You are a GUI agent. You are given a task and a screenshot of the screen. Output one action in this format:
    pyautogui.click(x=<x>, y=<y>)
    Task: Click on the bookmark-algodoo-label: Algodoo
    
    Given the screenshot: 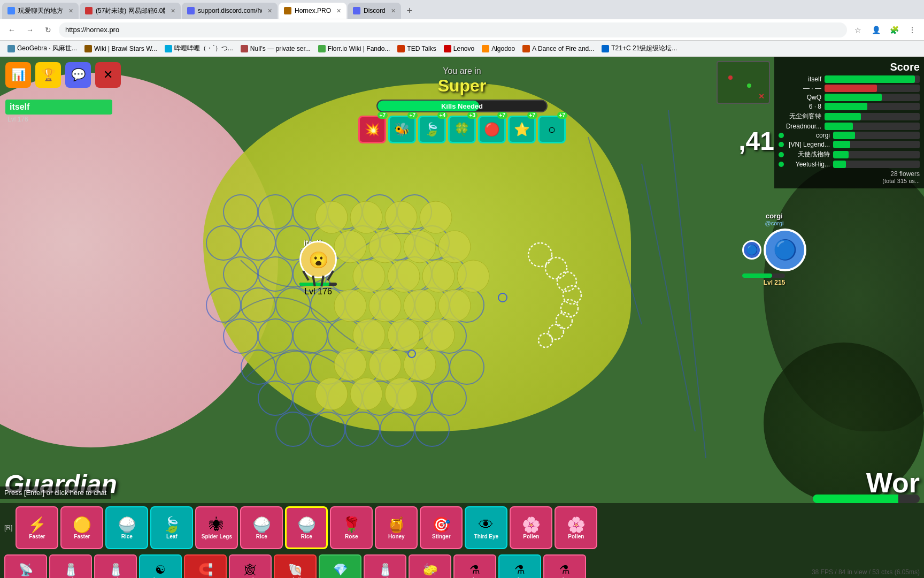 What is the action you would take?
    pyautogui.click(x=503, y=49)
    